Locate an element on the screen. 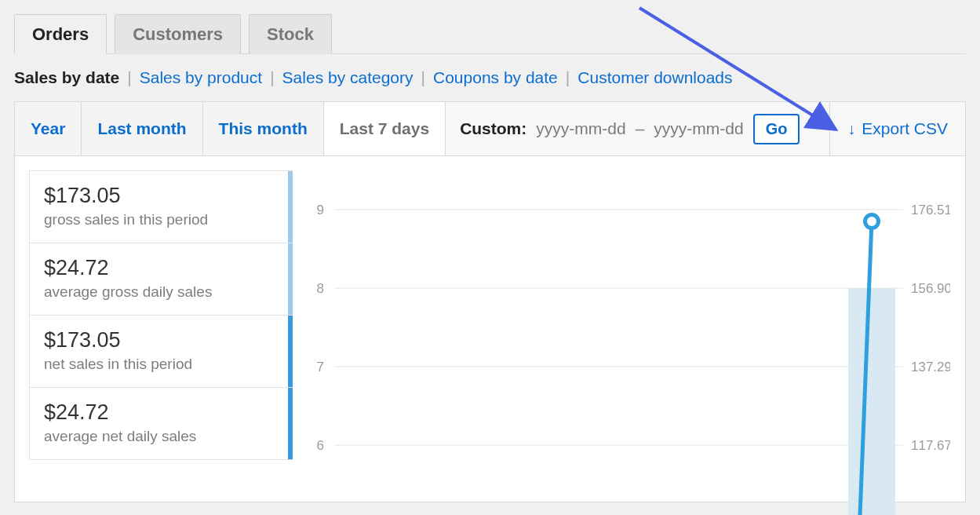 The height and width of the screenshot is (515, 980). custom-dash: – is located at coordinates (640, 129).